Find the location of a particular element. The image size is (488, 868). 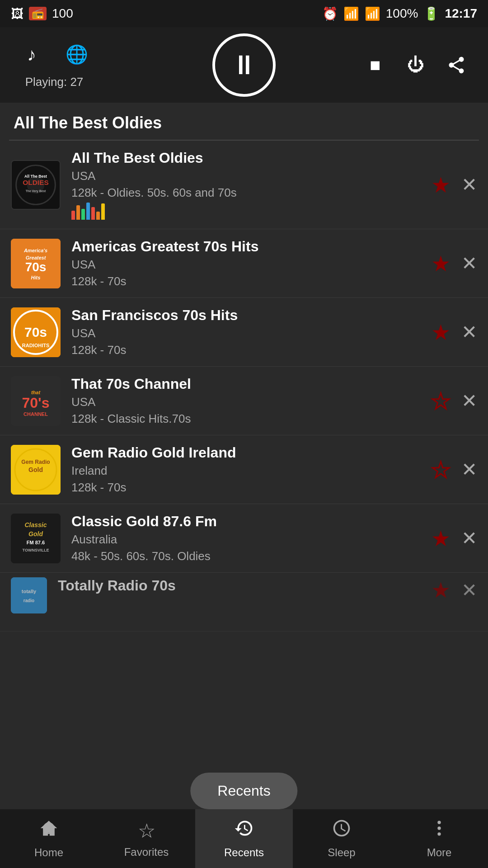

sleep-icon is located at coordinates (342, 830).